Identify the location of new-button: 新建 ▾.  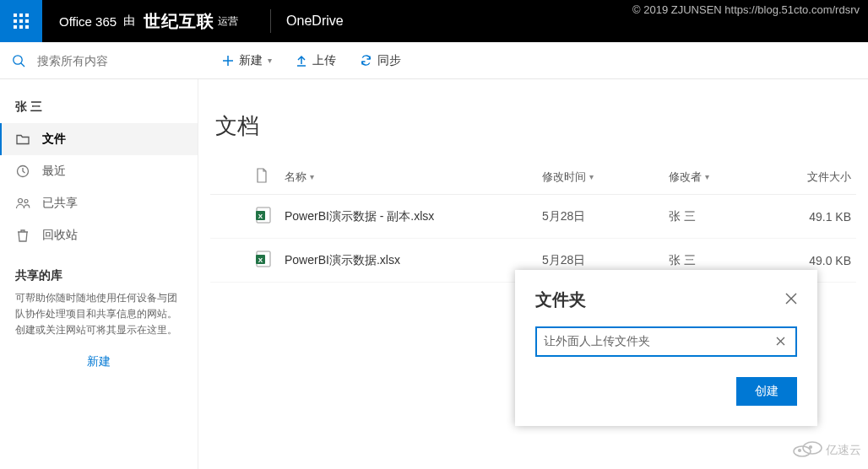
(247, 61).